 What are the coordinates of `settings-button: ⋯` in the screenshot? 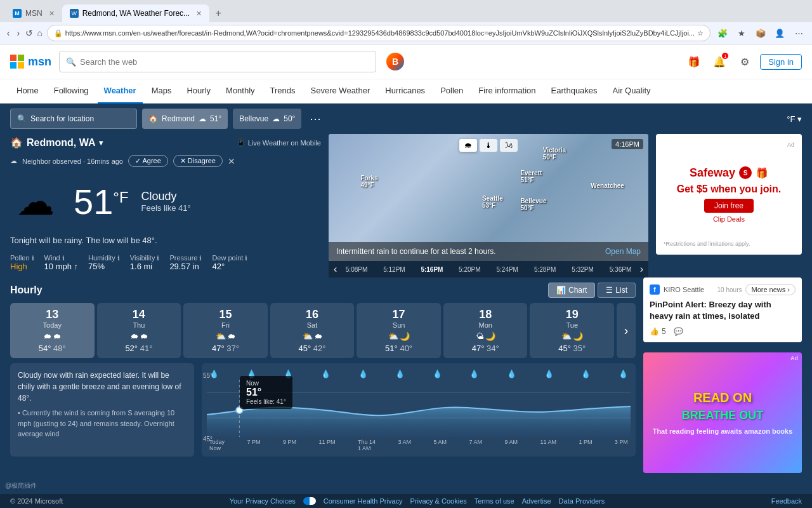 It's located at (799, 33).